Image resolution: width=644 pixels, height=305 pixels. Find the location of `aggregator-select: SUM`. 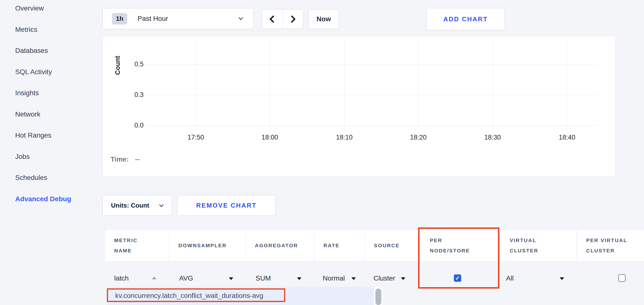

aggregator-select: SUM is located at coordinates (263, 278).